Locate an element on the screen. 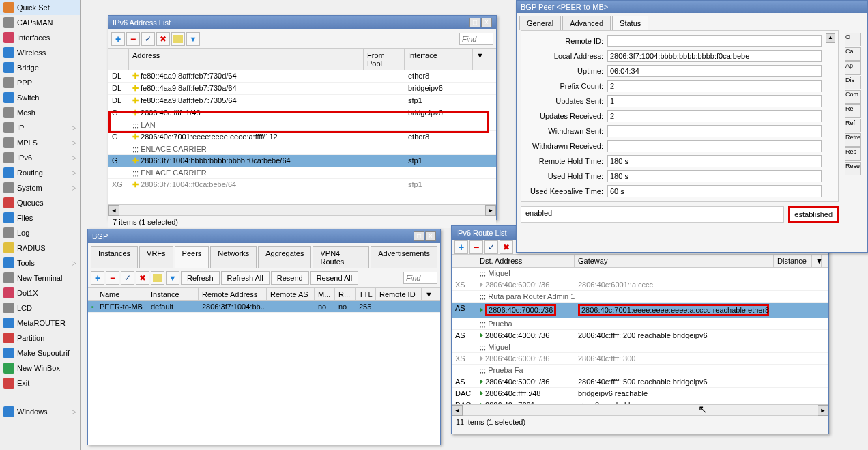 The width and height of the screenshot is (868, 450). col-distance: Distance is located at coordinates (793, 261).